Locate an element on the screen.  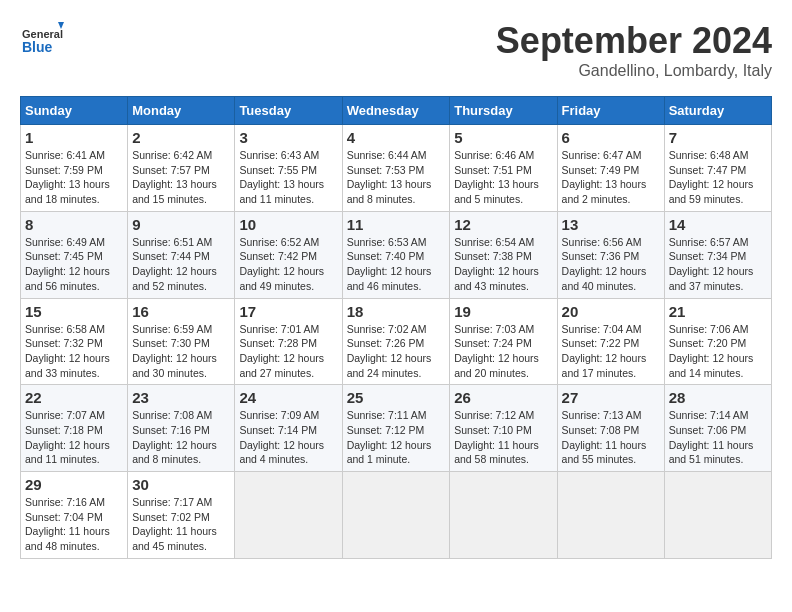
logo-svg: General Blue is located at coordinates (42, 42).